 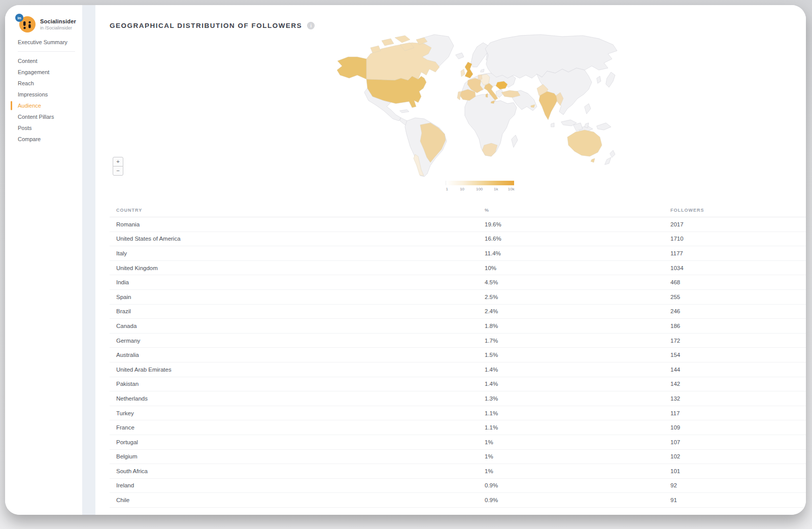 What do you see at coordinates (44, 83) in the screenshot?
I see `sidebar-item-reach: Reach` at bounding box center [44, 83].